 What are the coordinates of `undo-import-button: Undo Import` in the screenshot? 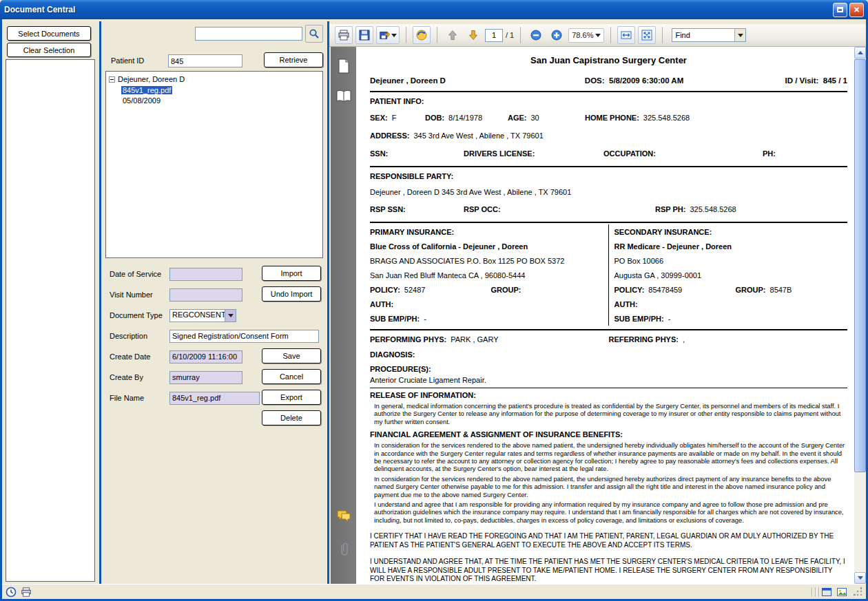 It's located at (291, 294).